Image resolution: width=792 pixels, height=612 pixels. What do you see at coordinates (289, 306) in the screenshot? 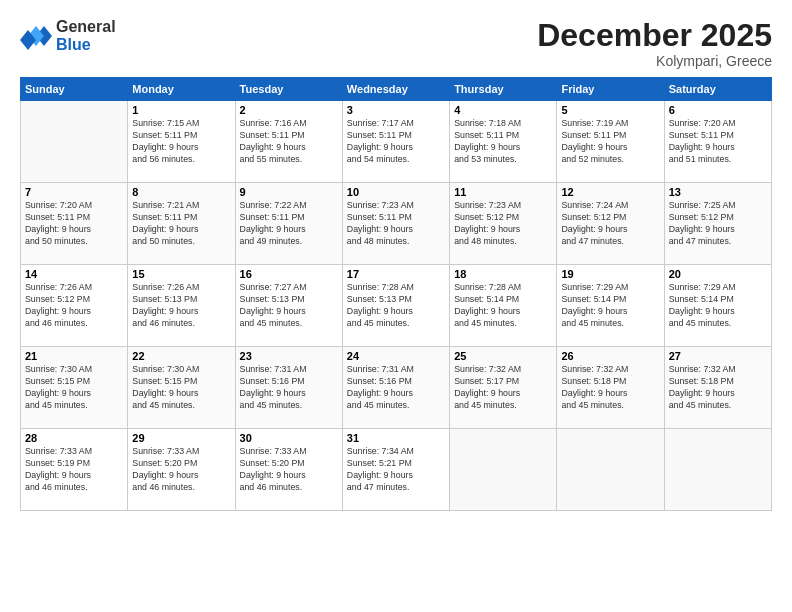
I see `day-info: Sunrise: 7:27 AMSunset: 5:13 PMDaylight:…` at bounding box center [289, 306].